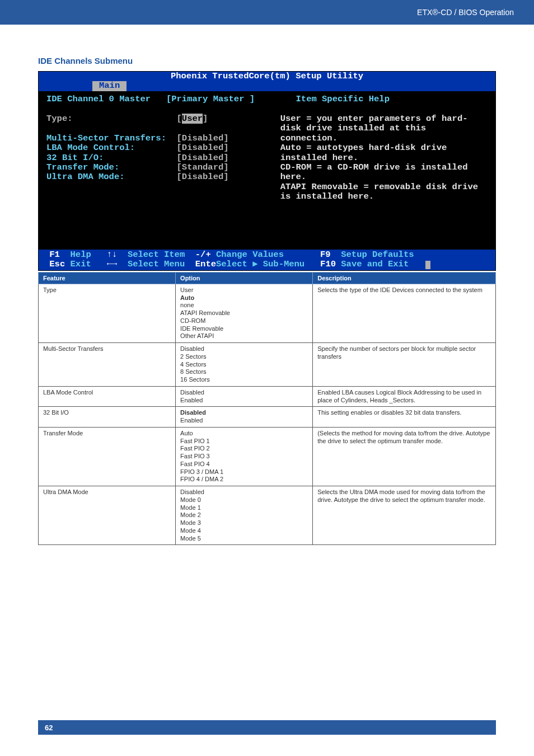 The width and height of the screenshot is (534, 756). I want to click on cell-feature: Ultra DMA Mode, so click(107, 516).